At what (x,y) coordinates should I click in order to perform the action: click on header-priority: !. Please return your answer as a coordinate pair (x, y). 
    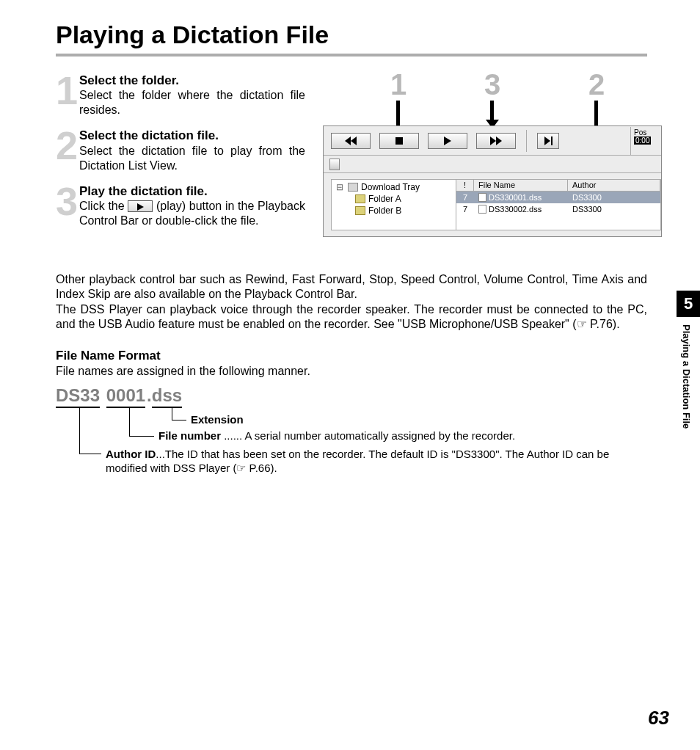
    Looking at the image, I should click on (465, 185).